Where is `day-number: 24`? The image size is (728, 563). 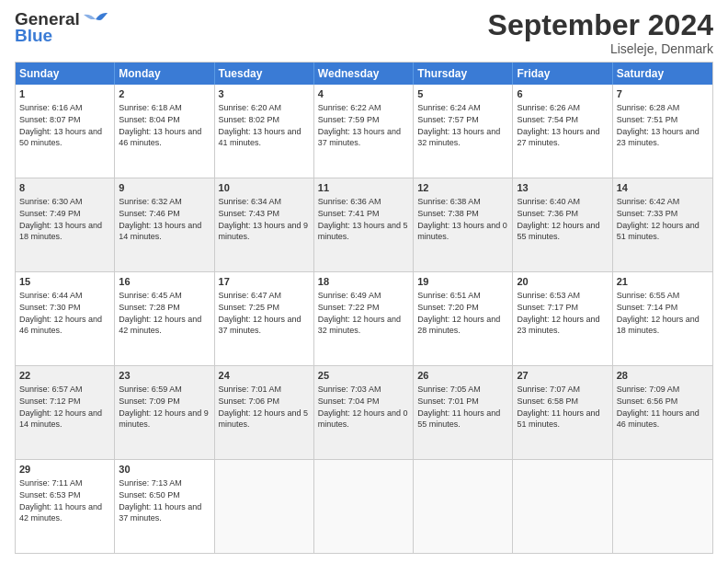 day-number: 24 is located at coordinates (265, 375).